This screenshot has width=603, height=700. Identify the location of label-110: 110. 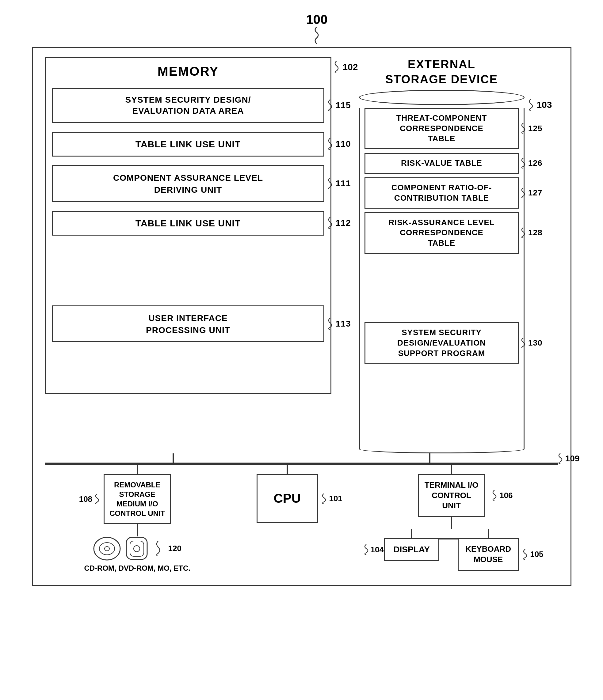
(338, 144).